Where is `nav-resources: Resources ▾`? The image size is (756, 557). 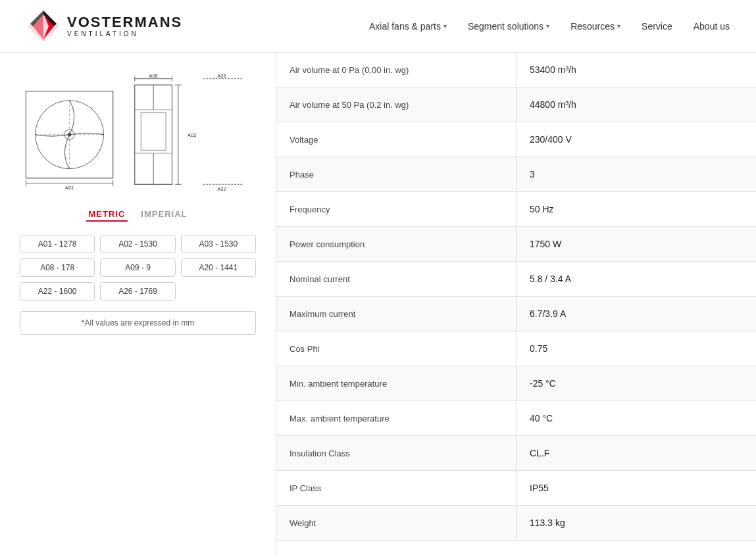
nav-resources: Resources ▾ is located at coordinates (595, 26).